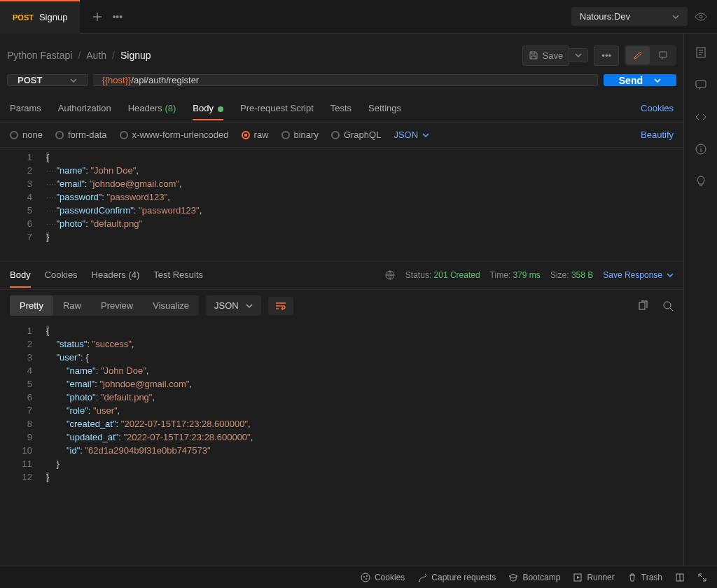 The image size is (717, 588). Describe the element at coordinates (605, 17) in the screenshot. I see `environment-name: Natours:Dev` at that location.